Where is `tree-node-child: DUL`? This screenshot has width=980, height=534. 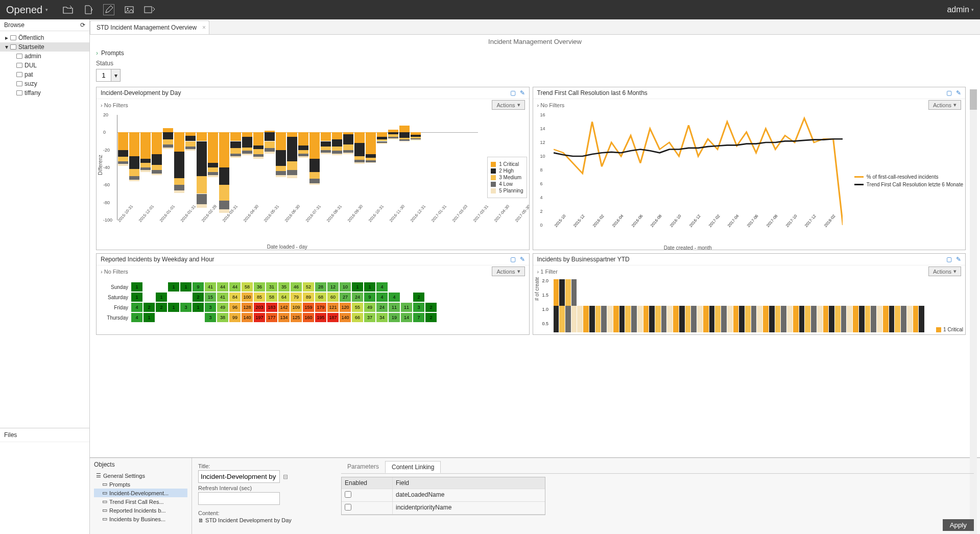 tree-node-child: DUL is located at coordinates (45, 65).